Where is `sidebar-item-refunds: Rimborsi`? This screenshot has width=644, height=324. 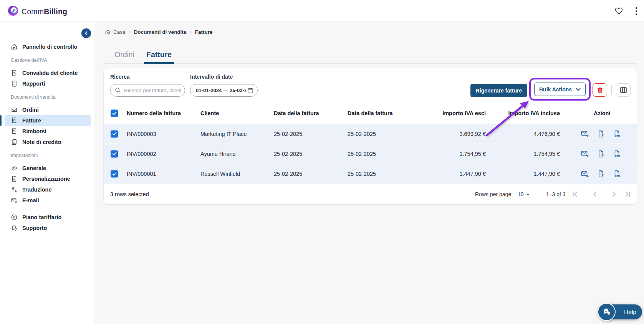 sidebar-item-refunds: Rimborsi is located at coordinates (47, 131).